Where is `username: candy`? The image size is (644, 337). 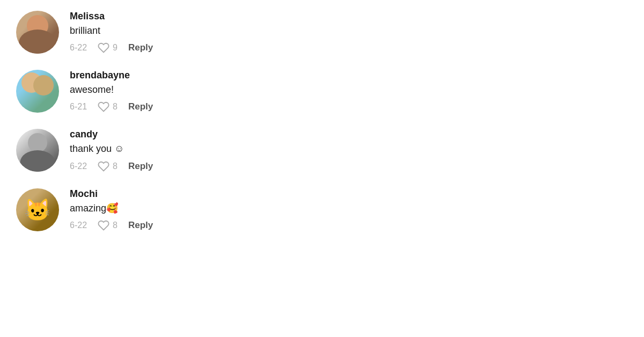 username: candy is located at coordinates (215, 134).